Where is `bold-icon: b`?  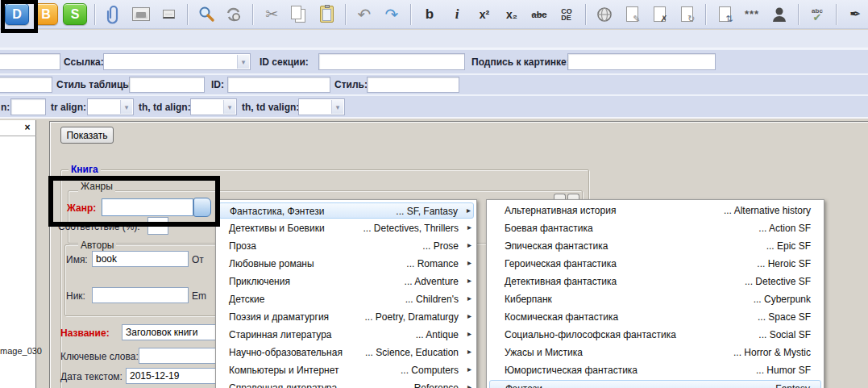
bold-icon: b is located at coordinates (430, 15).